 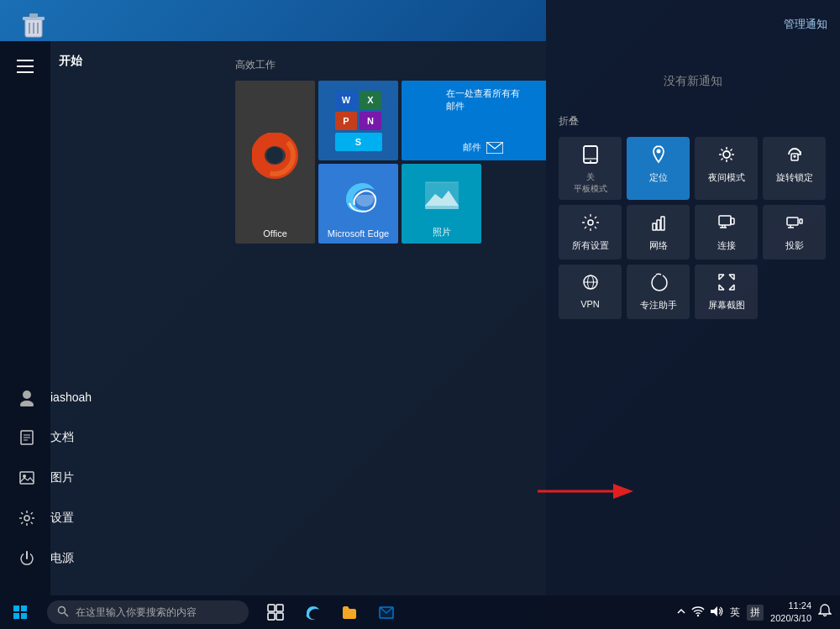 I want to click on location-icon, so click(x=659, y=156).